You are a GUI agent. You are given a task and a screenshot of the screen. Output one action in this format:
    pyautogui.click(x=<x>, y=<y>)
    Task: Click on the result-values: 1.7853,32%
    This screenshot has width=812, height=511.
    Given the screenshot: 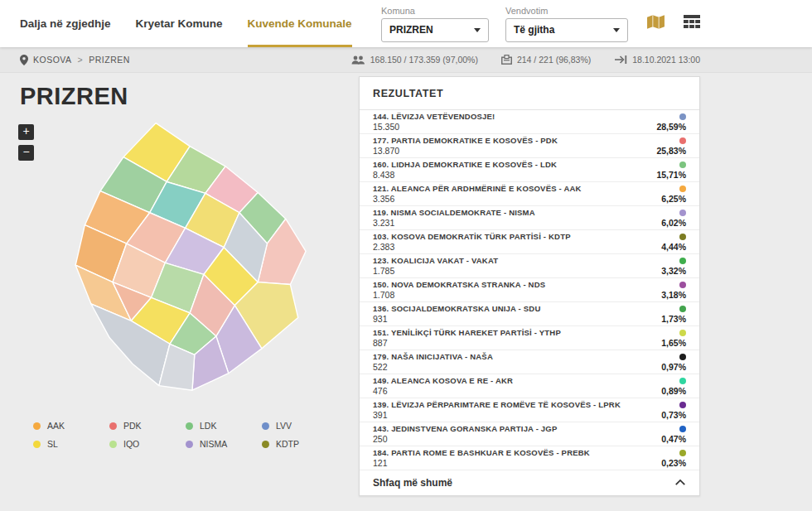 What is the action you would take?
    pyautogui.click(x=529, y=271)
    